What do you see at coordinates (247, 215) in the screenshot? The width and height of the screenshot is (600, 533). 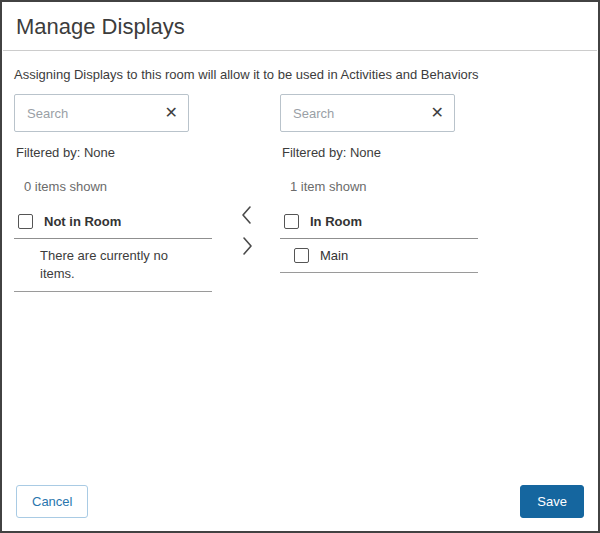 I see `chevron-left-icon` at bounding box center [247, 215].